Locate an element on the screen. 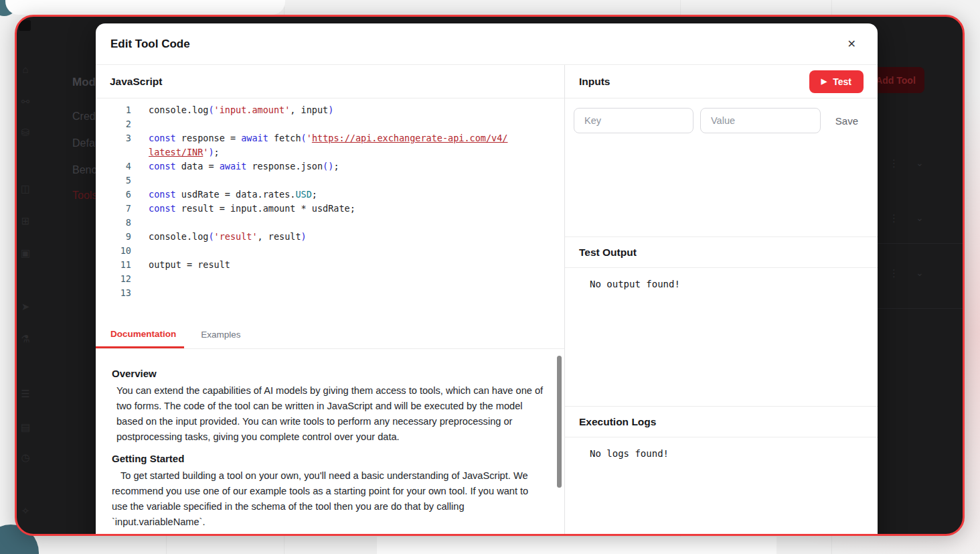 The height and width of the screenshot is (554, 980). line-number: 7 is located at coordinates (114, 209).